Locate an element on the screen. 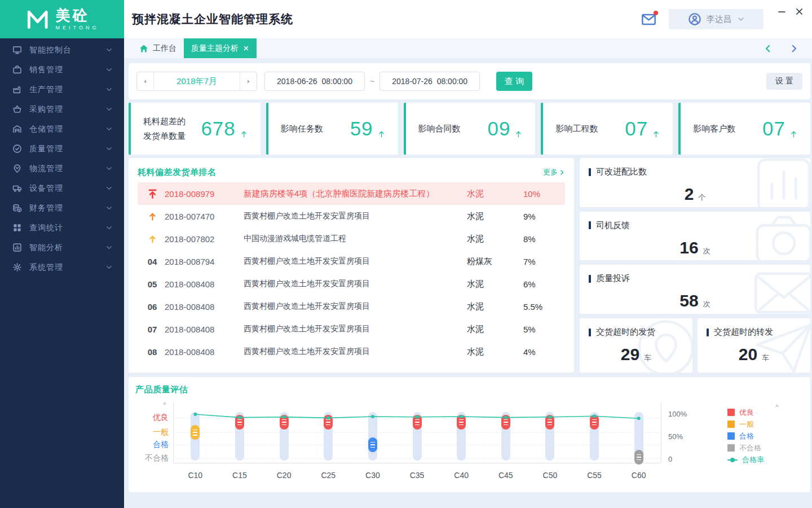 The height and width of the screenshot is (508, 812). sidebar-item-analysis: 智能分析 is located at coordinates (62, 247).